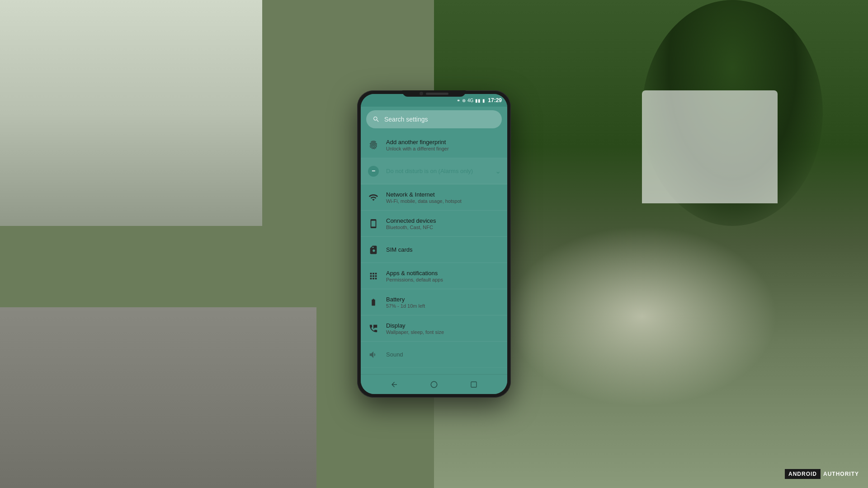 The width and height of the screenshot is (868, 488). What do you see at coordinates (443, 299) in the screenshot?
I see `battery-title: Battery` at bounding box center [443, 299].